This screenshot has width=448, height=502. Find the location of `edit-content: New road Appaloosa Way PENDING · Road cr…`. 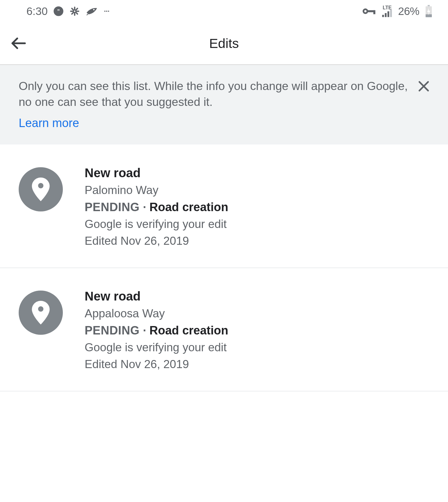

edit-content: New road Appaloosa Way PENDING · Road cr… is located at coordinates (257, 330).